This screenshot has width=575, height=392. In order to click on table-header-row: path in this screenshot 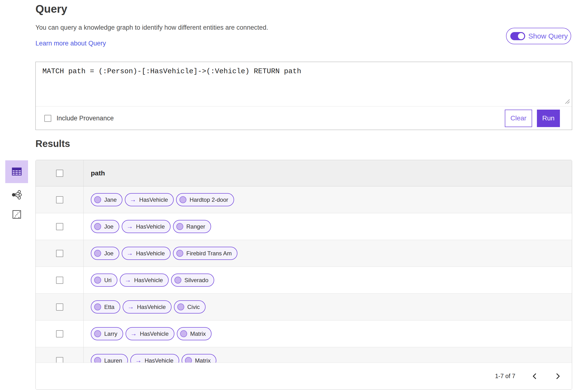, I will do `click(304, 173)`.